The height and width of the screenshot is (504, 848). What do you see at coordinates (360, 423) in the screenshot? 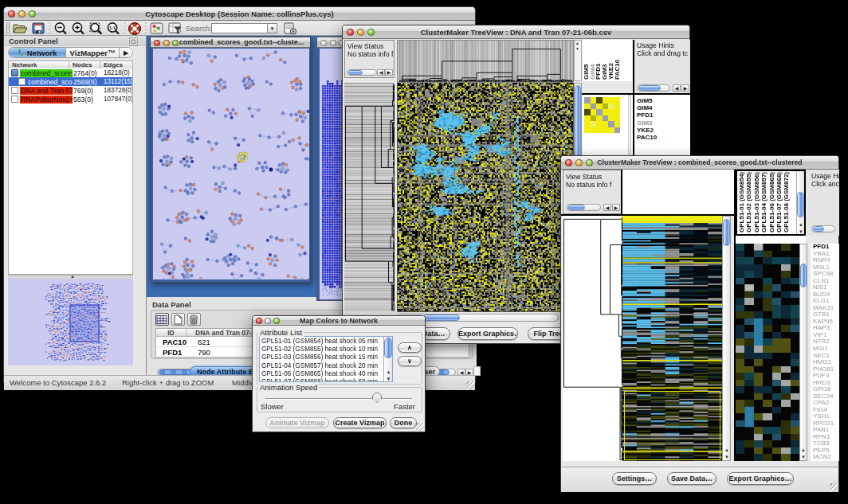
I see `create-vizmap-button: Create Vizmap` at bounding box center [360, 423].